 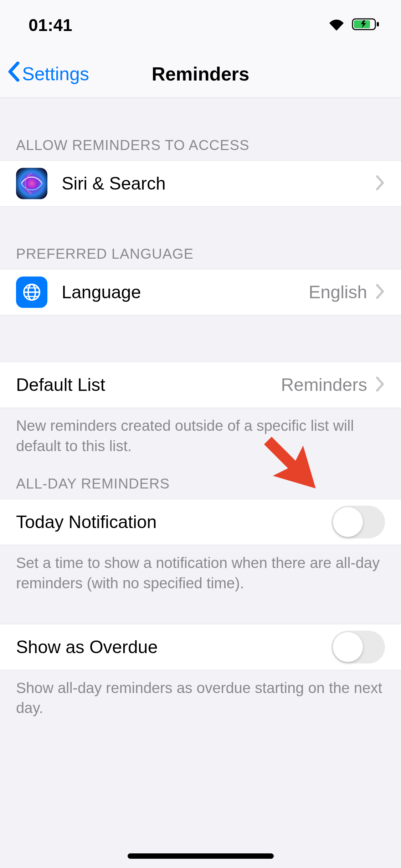 What do you see at coordinates (200, 184) in the screenshot?
I see `row-siri-search: Siri & Search` at bounding box center [200, 184].